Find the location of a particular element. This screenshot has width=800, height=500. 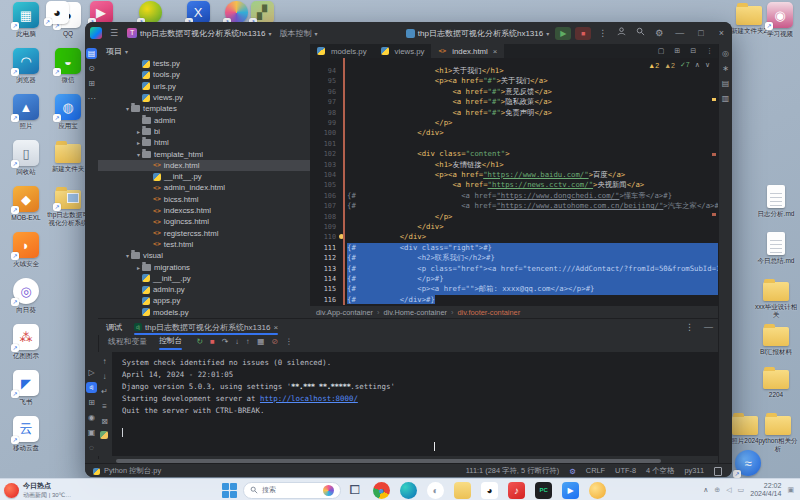

statusbar-left-label: Python 控制台.py is located at coordinates (132, 471).